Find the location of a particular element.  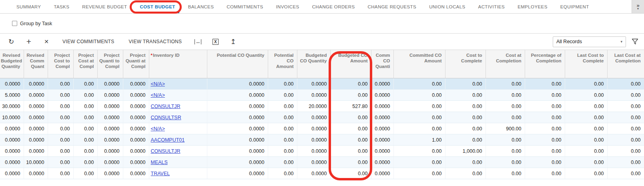

load-records-button: ↥ is located at coordinates (233, 42).